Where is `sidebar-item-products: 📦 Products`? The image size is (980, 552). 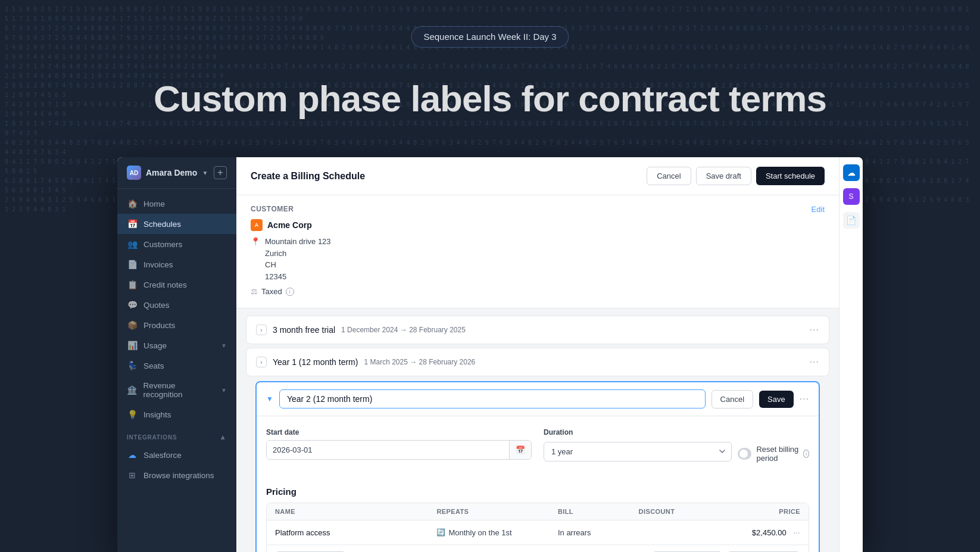
sidebar-item-products: 📦 Products is located at coordinates (177, 325).